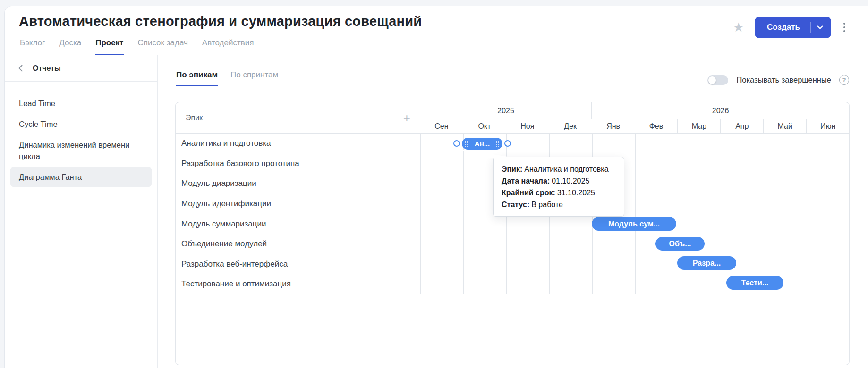  I want to click on header-actions: ★ Создать, so click(790, 27).